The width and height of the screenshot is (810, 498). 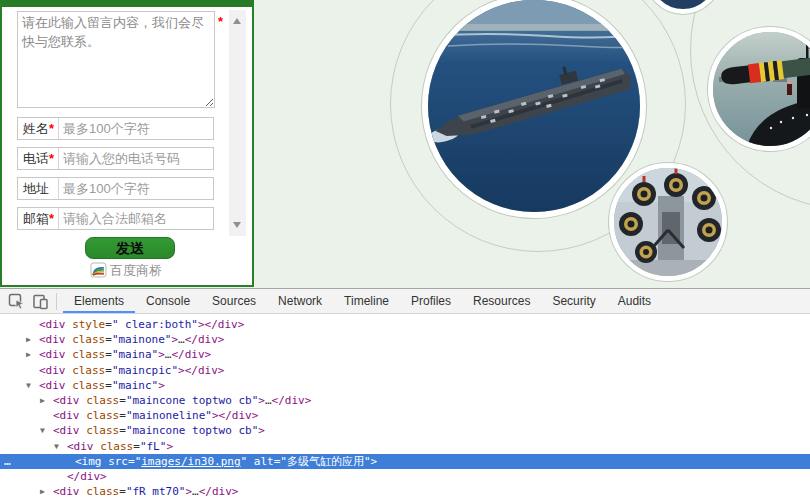 What do you see at coordinates (38, 159) in the screenshot?
I see `field-label: 电话*` at bounding box center [38, 159].